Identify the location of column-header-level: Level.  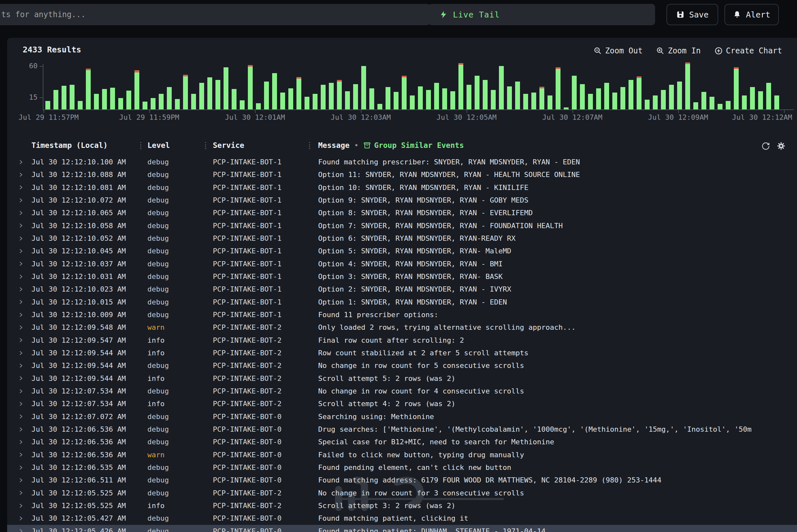
(180, 145).